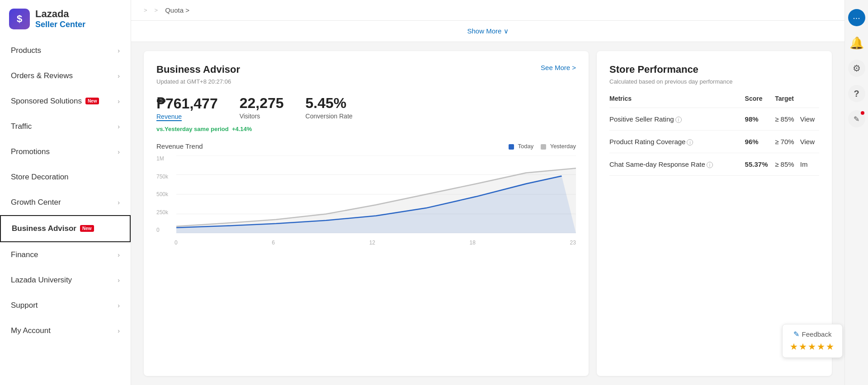 The height and width of the screenshot is (385, 868). What do you see at coordinates (169, 117) in the screenshot?
I see `revenue-label: Revenue` at bounding box center [169, 117].